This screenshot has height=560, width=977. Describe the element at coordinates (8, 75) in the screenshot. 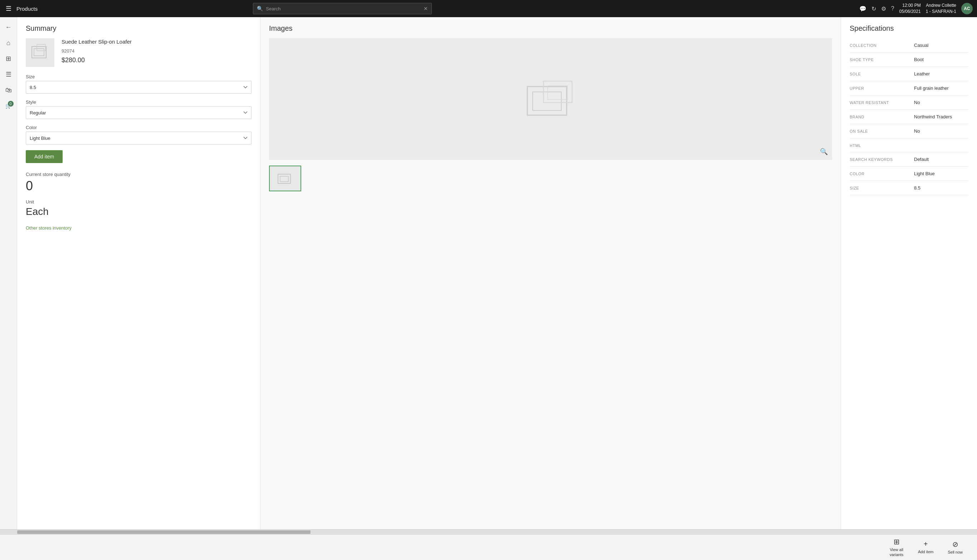

I see `list-icon: ☰` at that location.